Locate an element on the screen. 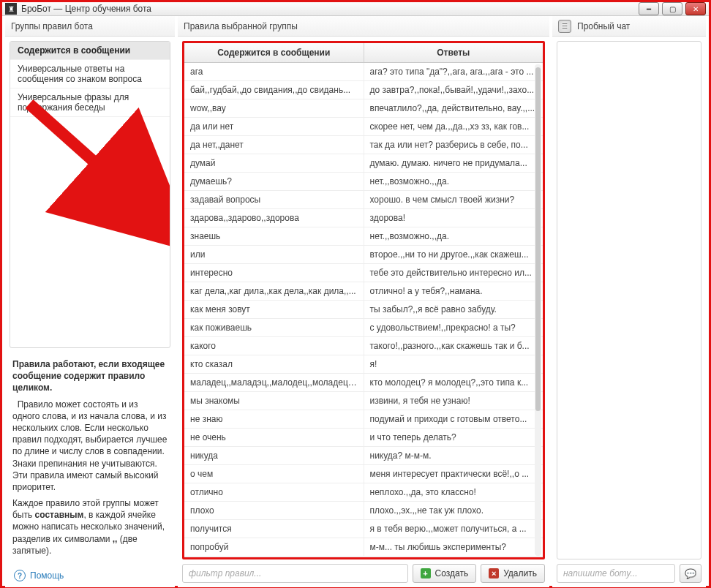 This screenshot has width=711, height=588. create-button: + Создать is located at coordinates (445, 573).